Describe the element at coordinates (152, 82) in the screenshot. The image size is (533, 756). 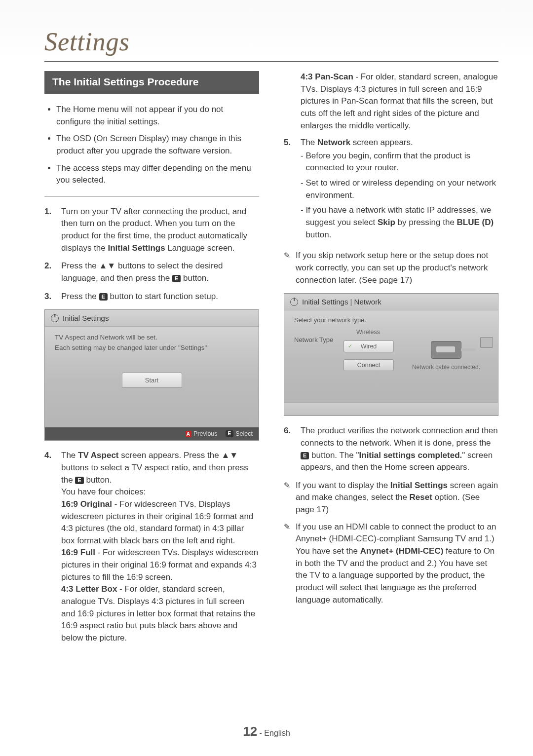
I see `section-banner: The Initial Settings Procedure` at that location.